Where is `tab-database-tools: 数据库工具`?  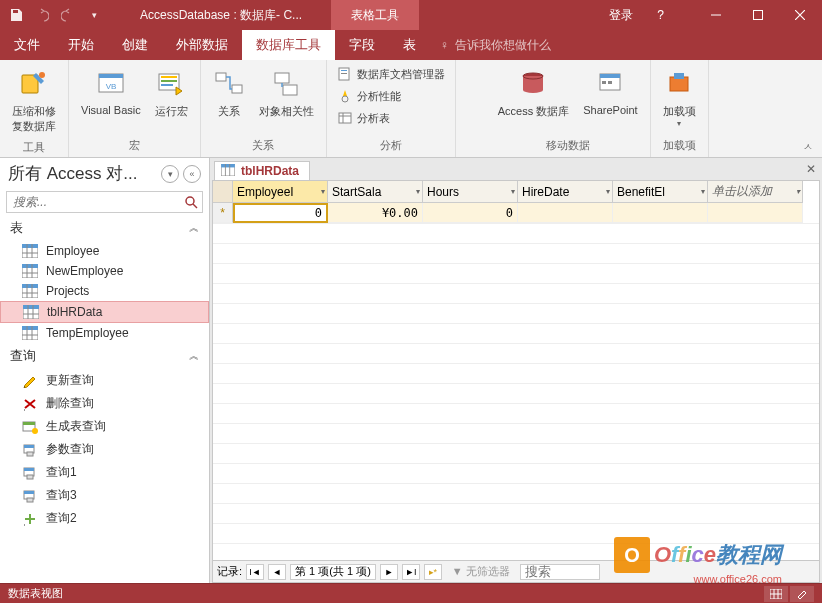
tab-database-tools: 数据库工具 is located at coordinates (288, 45).